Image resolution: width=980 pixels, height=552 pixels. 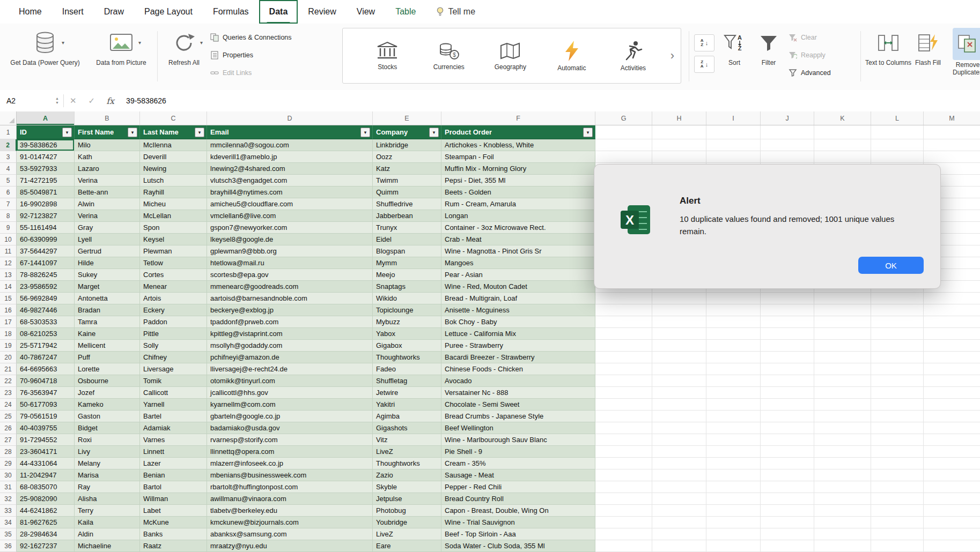 I want to click on cell: 08-6210253, so click(x=46, y=334).